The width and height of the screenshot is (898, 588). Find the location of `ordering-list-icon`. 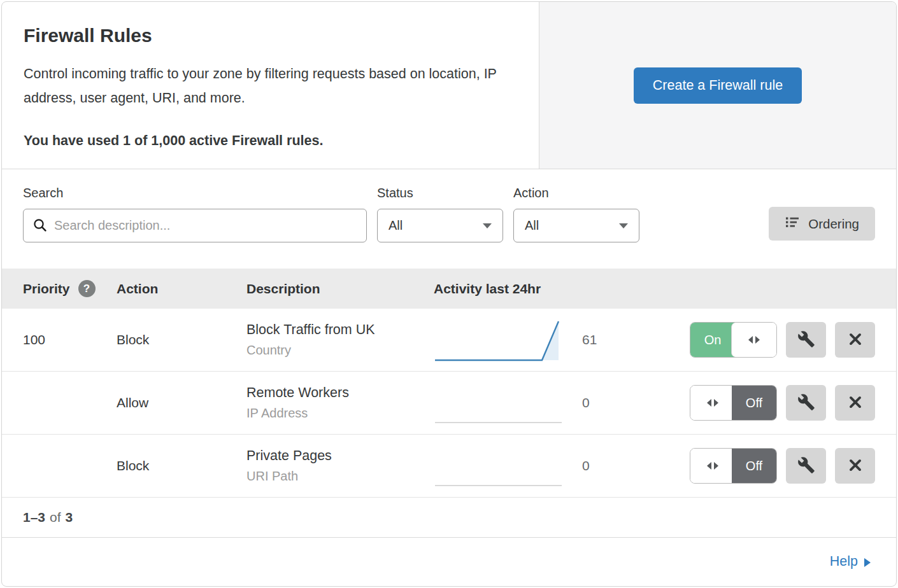

ordering-list-icon is located at coordinates (792, 224).